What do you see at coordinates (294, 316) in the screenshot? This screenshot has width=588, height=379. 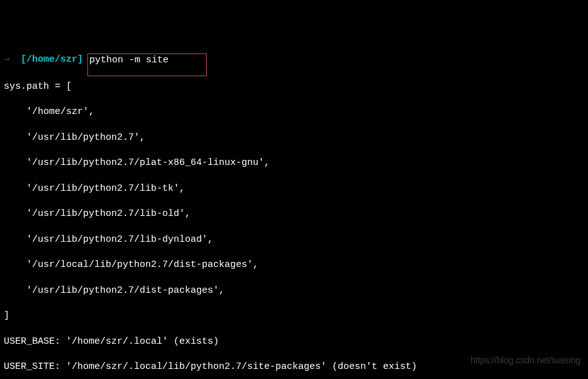 I see `output-line: ]` at bounding box center [294, 316].